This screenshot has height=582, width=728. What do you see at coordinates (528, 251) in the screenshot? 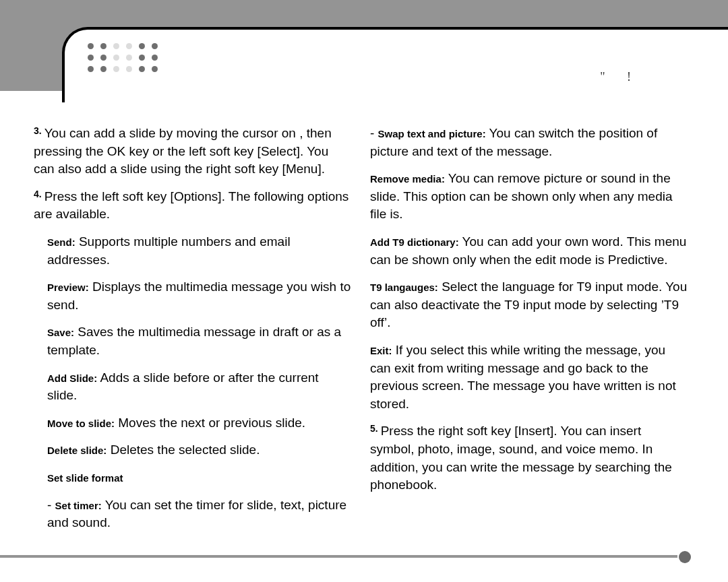
I see `opt-add-t9: Add T9 dictionary: You can add your own …` at bounding box center [528, 251].